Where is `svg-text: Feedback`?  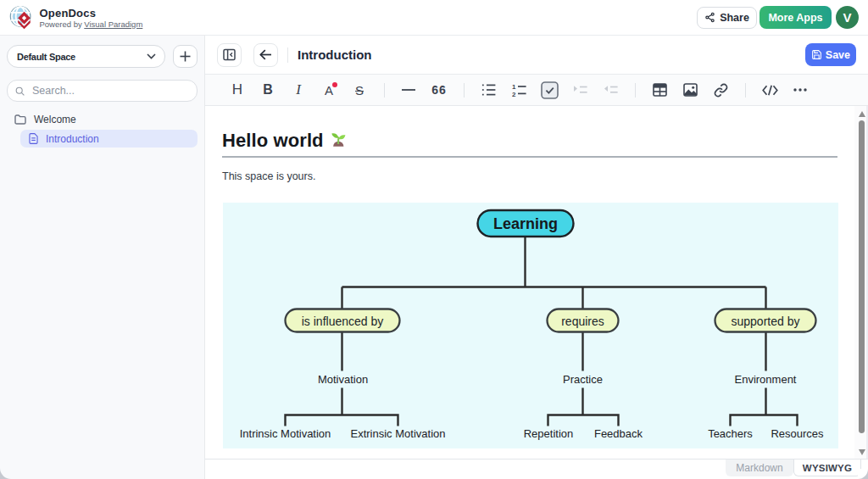 svg-text: Feedback is located at coordinates (619, 434).